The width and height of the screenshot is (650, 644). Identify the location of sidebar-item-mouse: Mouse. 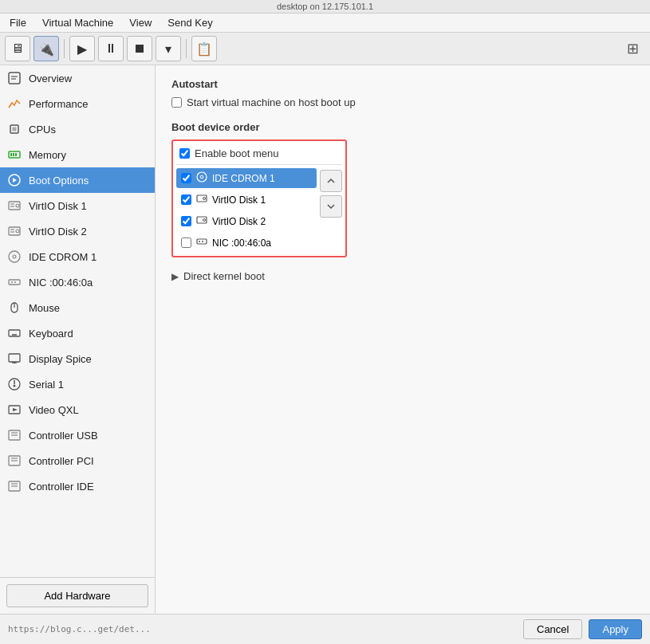
(77, 308).